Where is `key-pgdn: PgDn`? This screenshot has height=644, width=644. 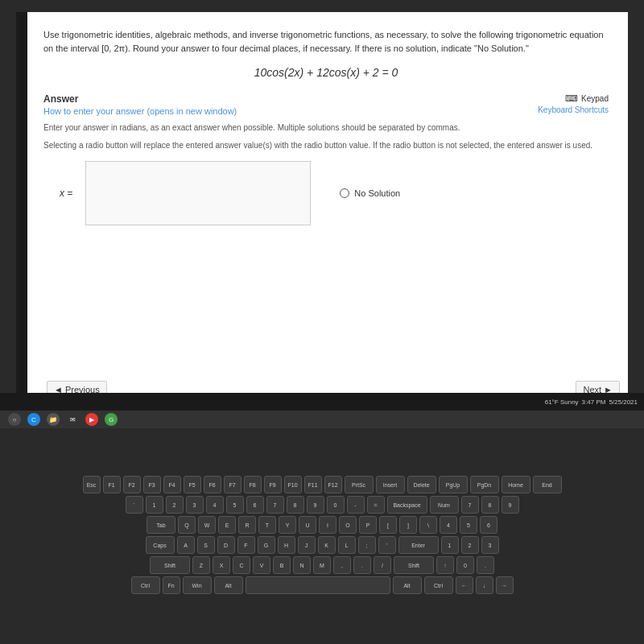 key-pgdn: PgDn is located at coordinates (485, 485).